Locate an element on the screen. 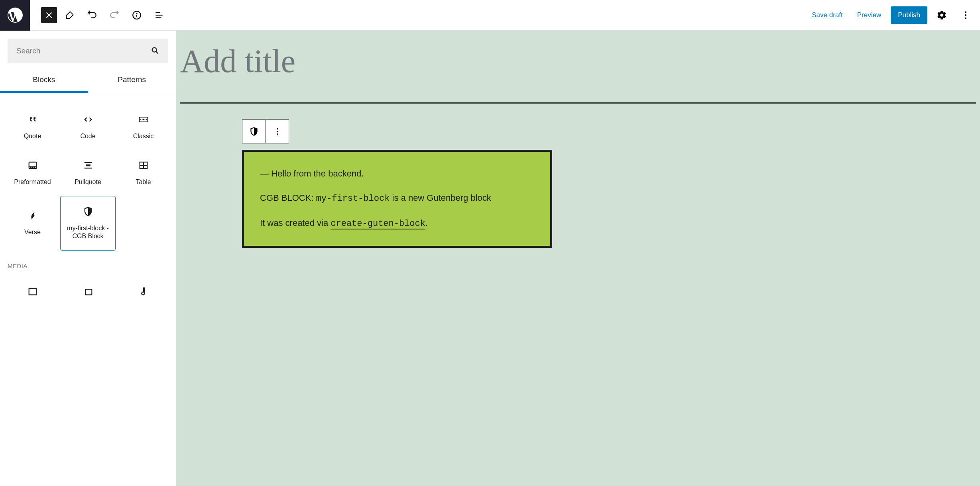 The height and width of the screenshot is (486, 980). title-separator is located at coordinates (578, 103).